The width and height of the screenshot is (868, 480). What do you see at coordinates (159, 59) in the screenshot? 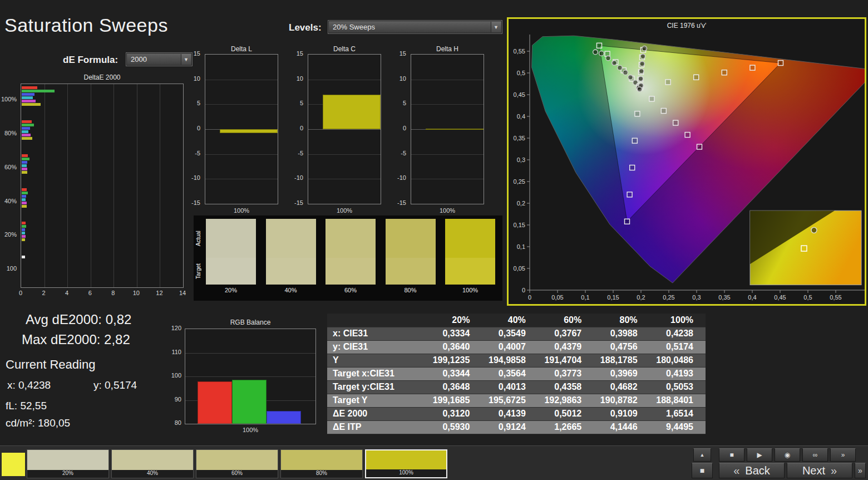
I see `de-formula-select: 2000 ▼` at bounding box center [159, 59].